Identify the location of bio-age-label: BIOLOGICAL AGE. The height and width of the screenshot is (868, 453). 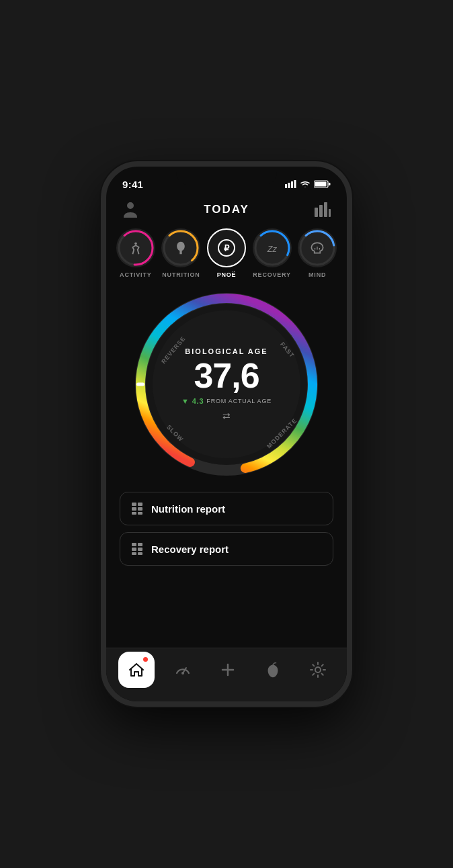
(226, 351).